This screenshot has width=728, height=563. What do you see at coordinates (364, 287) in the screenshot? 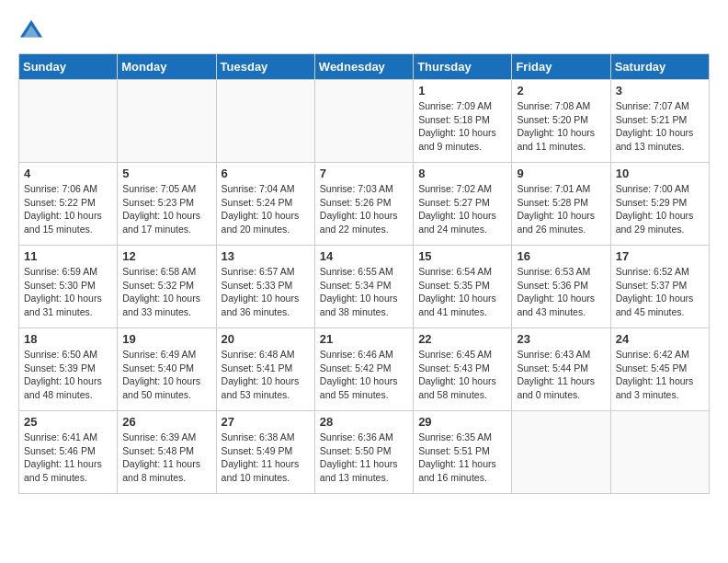
I see `calendar-cell: 14Sunrise: 6:55 AM Sunset: 5:34 PM Dayli…` at bounding box center [364, 287].